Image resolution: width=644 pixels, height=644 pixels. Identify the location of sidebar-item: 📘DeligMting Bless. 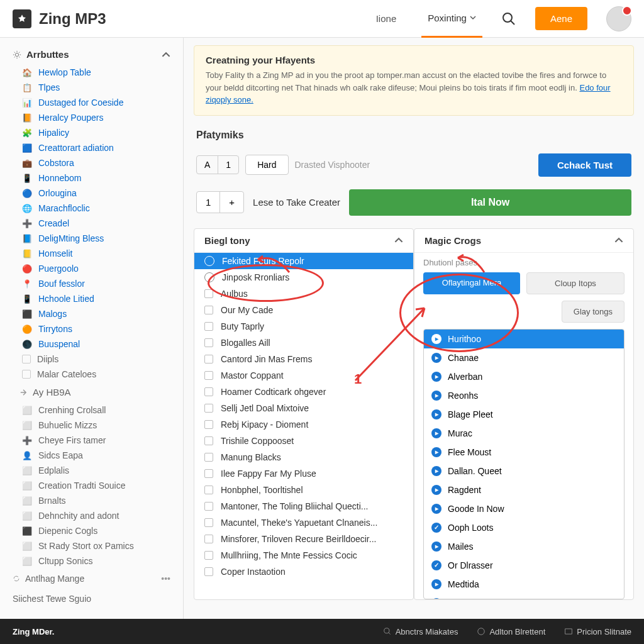
(92, 238).